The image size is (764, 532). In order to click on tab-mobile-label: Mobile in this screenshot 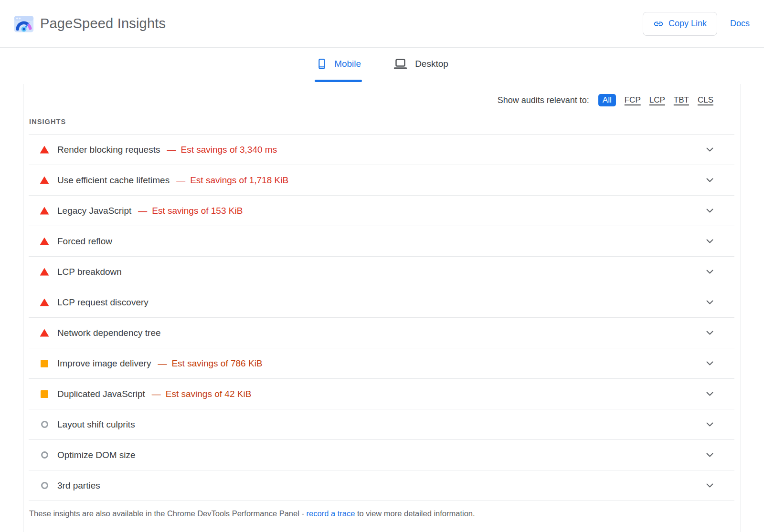, I will do `click(348, 64)`.